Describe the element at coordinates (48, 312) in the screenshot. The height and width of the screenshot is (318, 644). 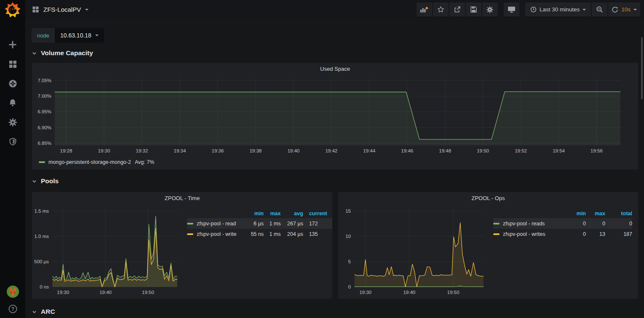
I see `section-title: ARC` at that location.